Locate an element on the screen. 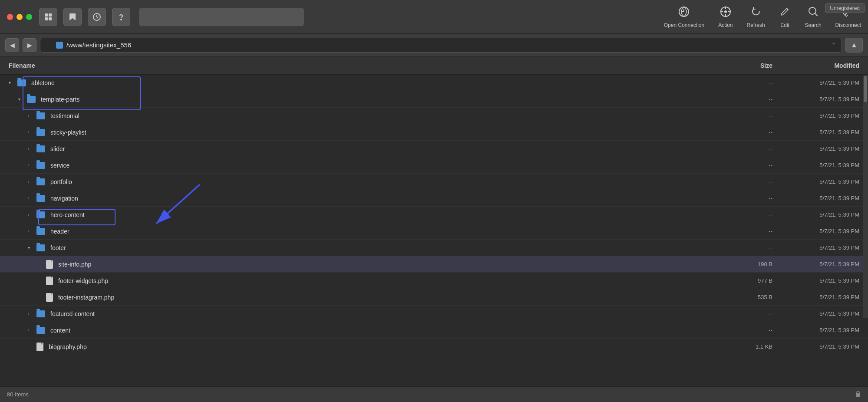 Image resolution: width=868 pixels, height=402 pixels. file-row: footer-instagram.php 535 B 5/7/21, 5:39 … is located at coordinates (434, 297).